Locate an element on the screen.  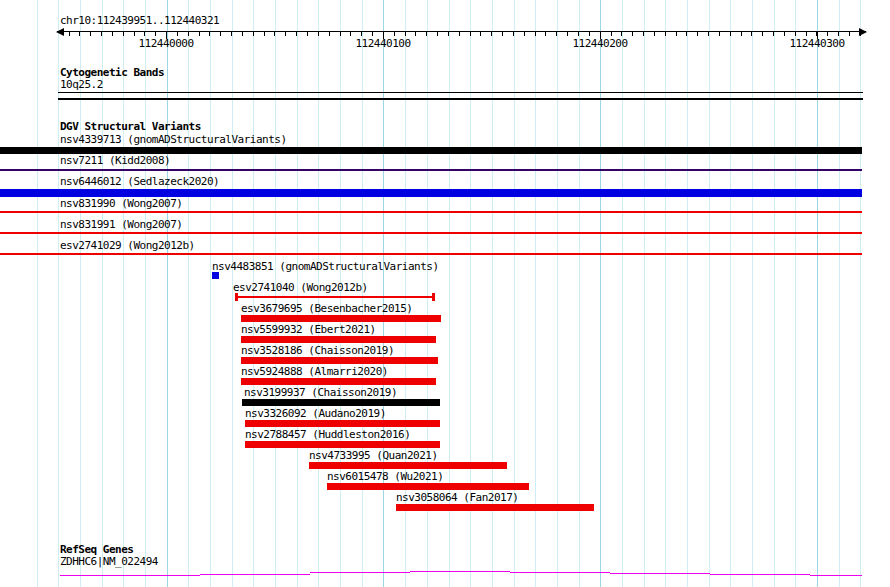
feature-label: nsv7211 (Kidd2008) is located at coordinates (115, 160).